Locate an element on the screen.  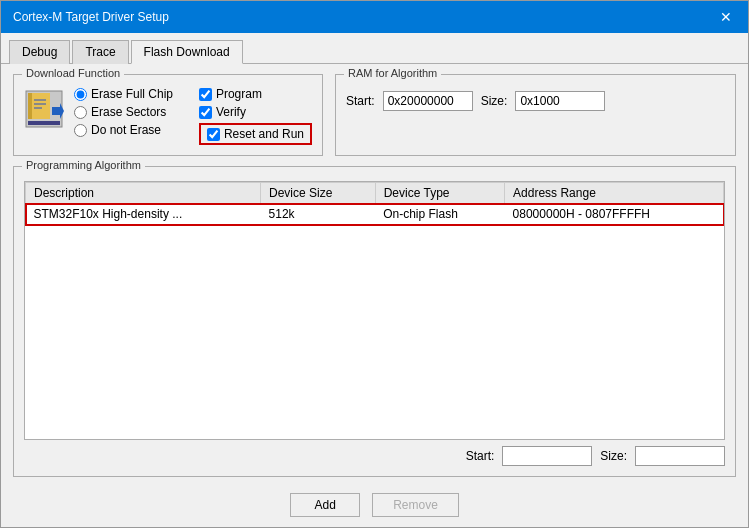
reset-run-box: Reset and Run is located at coordinates (256, 134).